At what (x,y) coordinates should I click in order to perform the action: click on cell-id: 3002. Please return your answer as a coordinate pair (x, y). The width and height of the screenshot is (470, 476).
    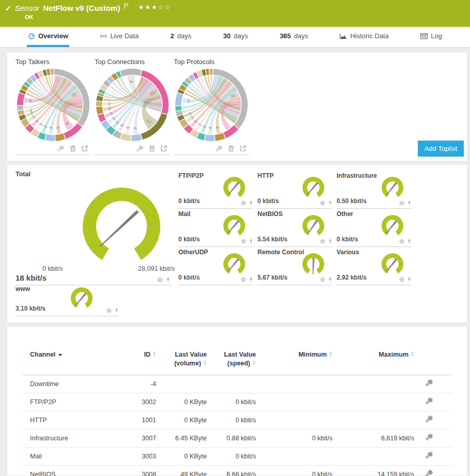
    Looking at the image, I should click on (141, 402).